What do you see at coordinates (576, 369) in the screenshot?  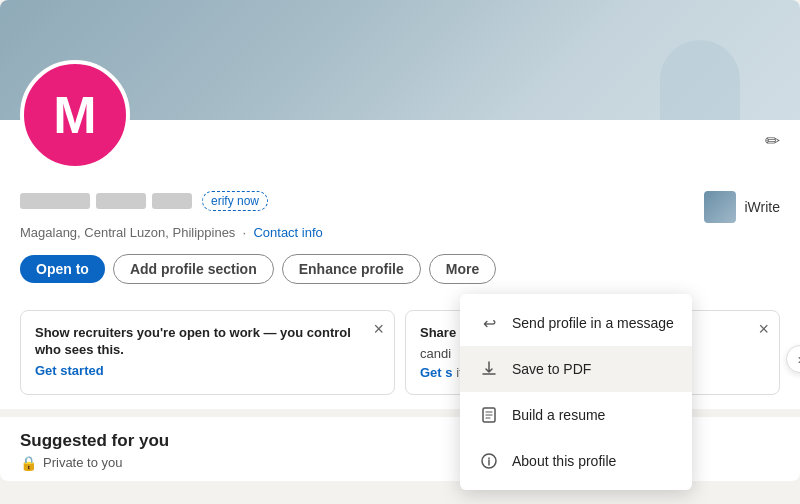 I see `save-to-pdf-menu-item: Save to PDF` at bounding box center [576, 369].